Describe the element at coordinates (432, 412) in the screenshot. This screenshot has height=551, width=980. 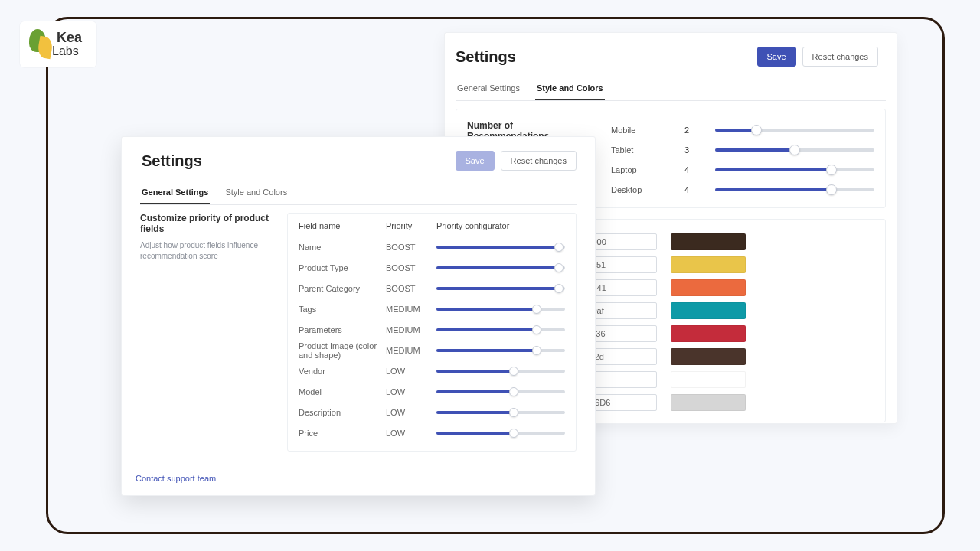
I see `priority-row: Description LOW` at that location.